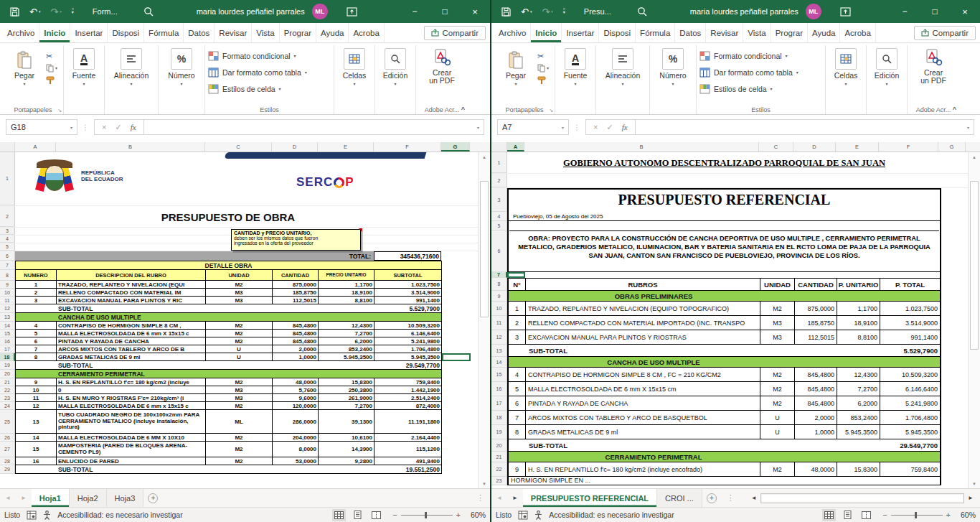  What do you see at coordinates (296, 300) in the screenshot?
I see `cell: 112,5015` at bounding box center [296, 300].